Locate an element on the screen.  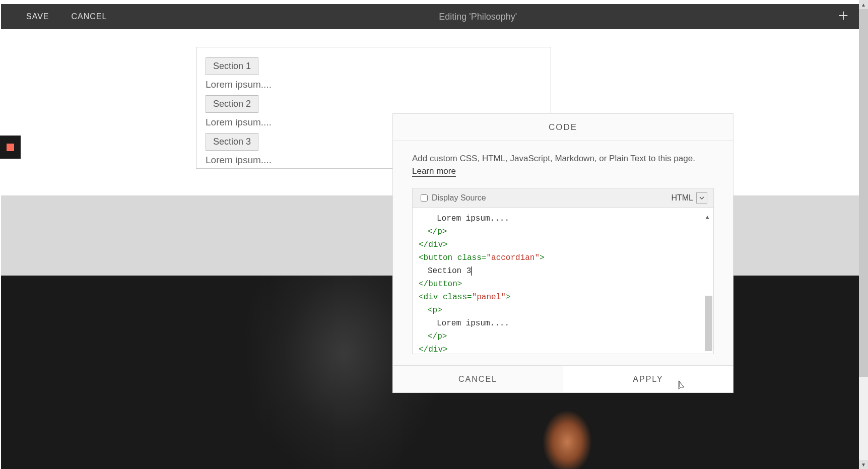
cancel-button: CANCEL is located at coordinates (90, 17).